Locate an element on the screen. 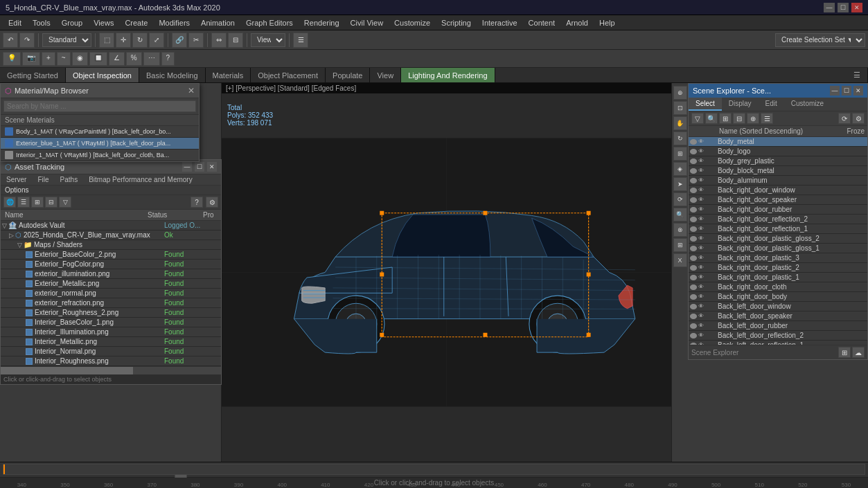 This screenshot has height=488, width=868. timeline-track is located at coordinates (434, 470).